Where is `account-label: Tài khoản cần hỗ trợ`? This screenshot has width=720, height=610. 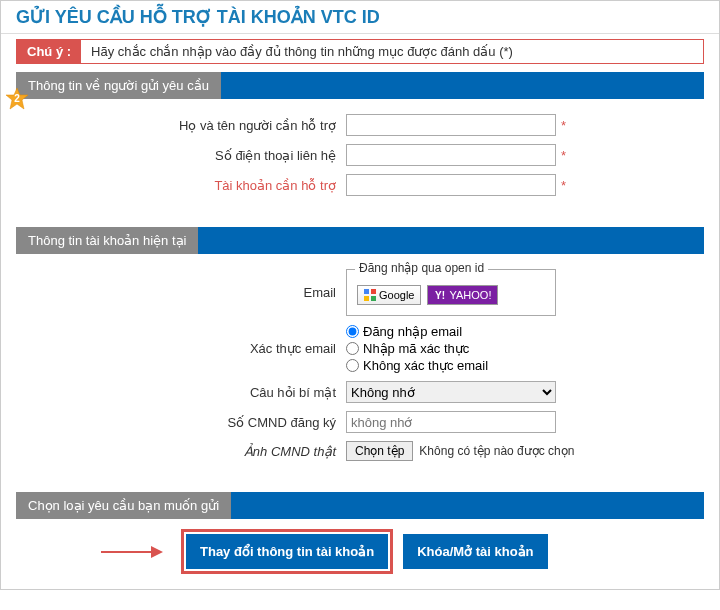
account-label: Tài khoản cần hỗ trợ is located at coordinates (186, 186).